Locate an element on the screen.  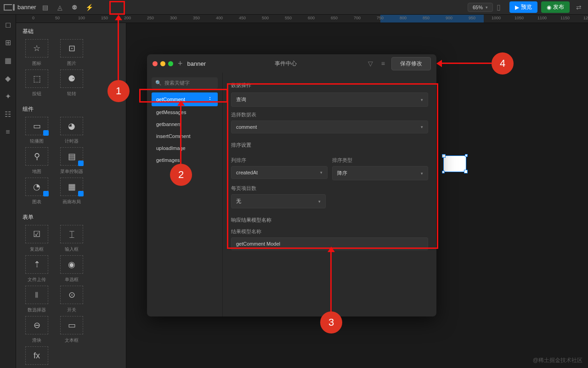
page-label: 每页项目数 is located at coordinates (330, 189).